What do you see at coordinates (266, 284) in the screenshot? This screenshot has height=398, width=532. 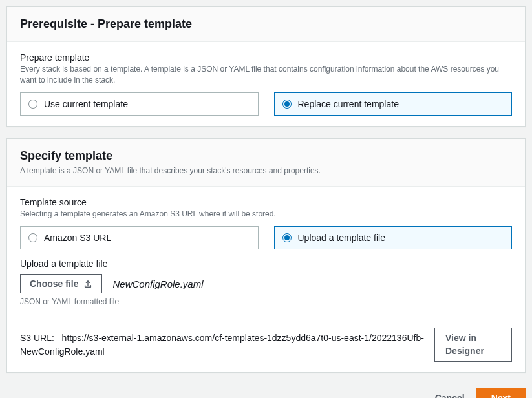 I see `upload-row: Choose file NewConfigRole.yaml` at bounding box center [266, 284].